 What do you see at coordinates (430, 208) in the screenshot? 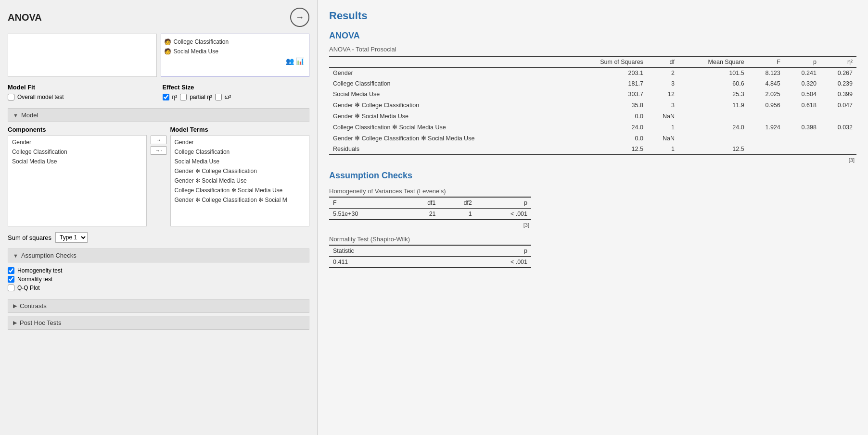
I see `levene-table-wrapper: Homogeneity of Variances Test (Levene's)…` at bounding box center [430, 208].